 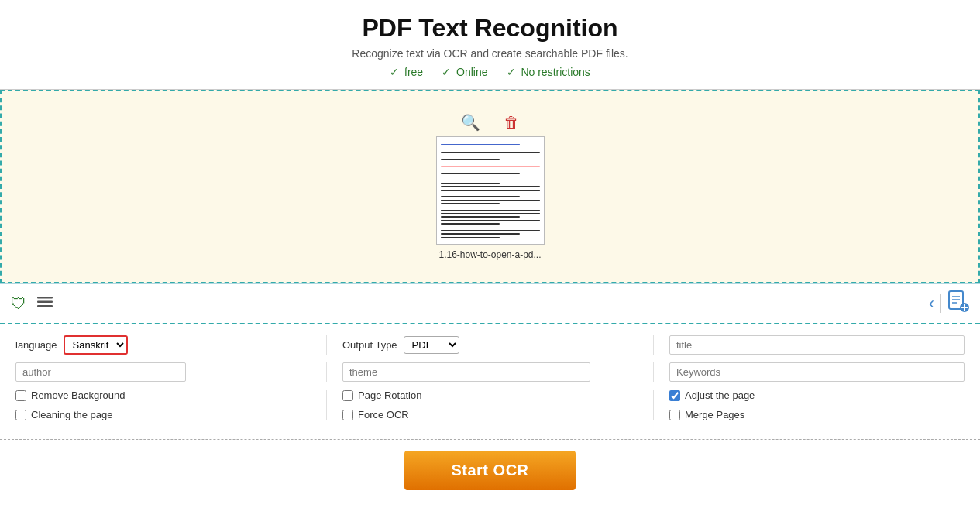 I want to click on output-type-option: Output Type PDF DOCX TXT, so click(x=490, y=345).